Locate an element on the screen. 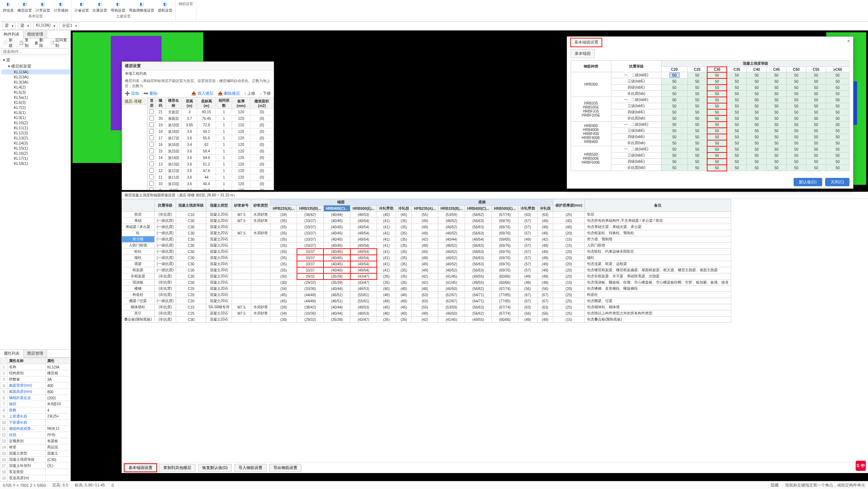 The height and width of the screenshot is (489, 868). ribbon-弯钩设置: ◧弯钩设置 is located at coordinates (118, 7).